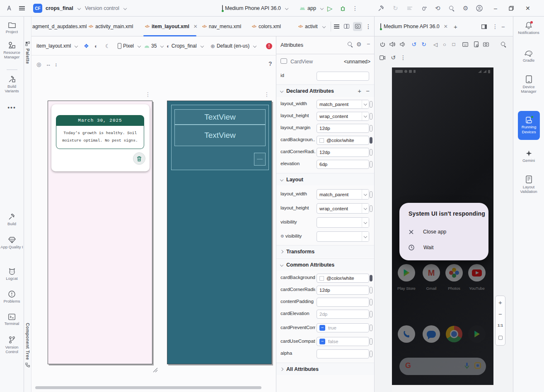 This screenshot has width=544, height=392. Describe the element at coordinates (343, 302) in the screenshot. I see `attr-value-input` at that location.